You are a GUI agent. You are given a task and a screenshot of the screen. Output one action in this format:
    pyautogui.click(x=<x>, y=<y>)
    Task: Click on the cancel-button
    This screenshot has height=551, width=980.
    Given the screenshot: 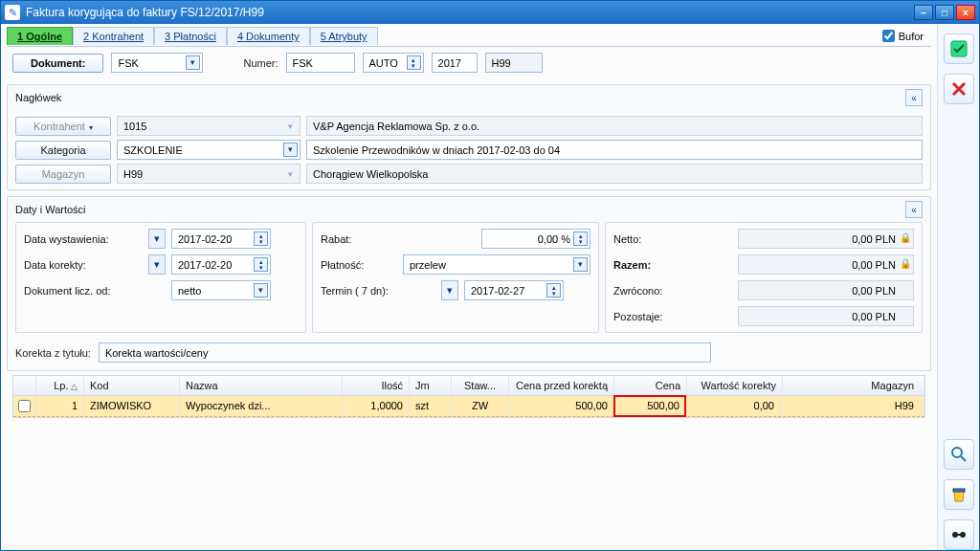 What is the action you would take?
    pyautogui.click(x=959, y=89)
    